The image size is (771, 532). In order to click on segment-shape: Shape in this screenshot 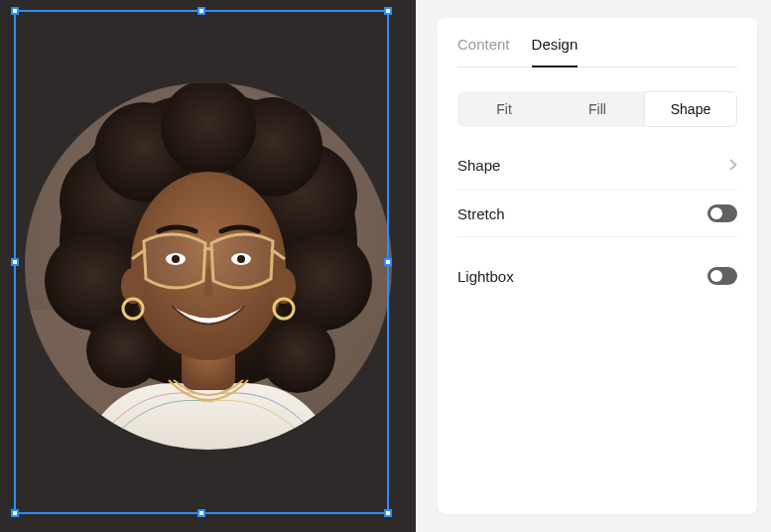, I will do `click(691, 109)`.